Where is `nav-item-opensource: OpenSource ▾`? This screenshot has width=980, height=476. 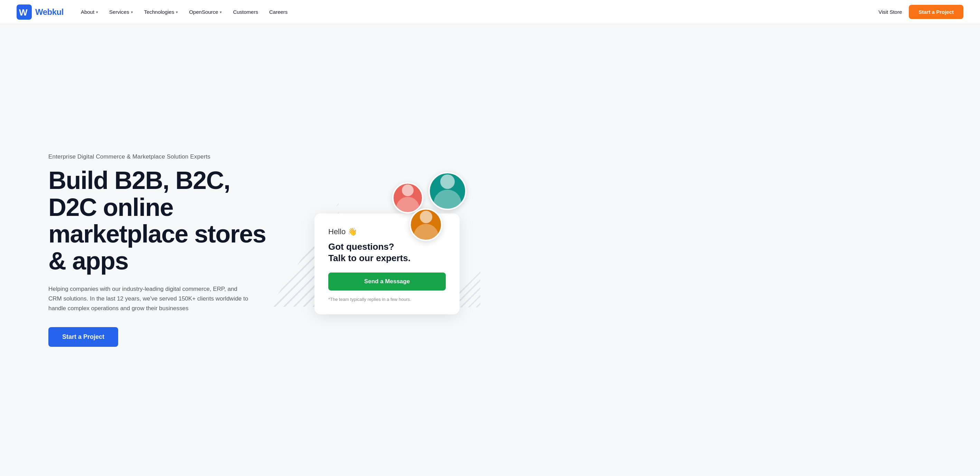
nav-item-opensource: OpenSource ▾ is located at coordinates (205, 12).